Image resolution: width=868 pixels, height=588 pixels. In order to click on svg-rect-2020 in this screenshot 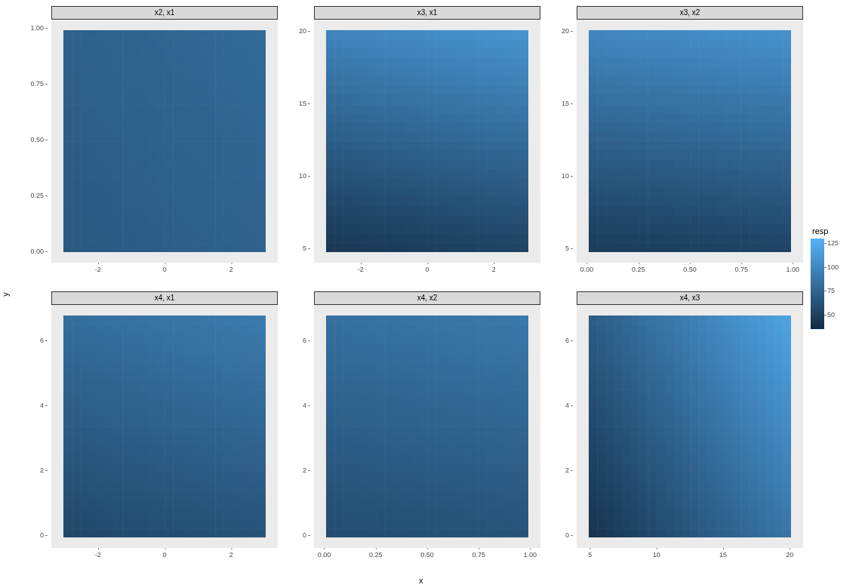, I will do `click(102, 432)`.